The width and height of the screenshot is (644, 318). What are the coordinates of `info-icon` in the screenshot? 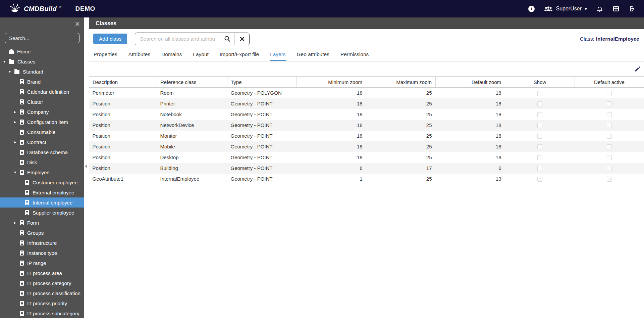 It's located at (531, 9).